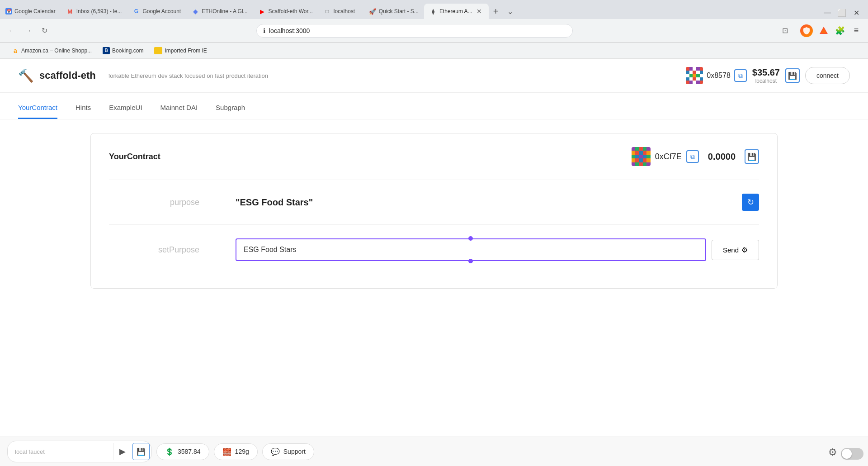  What do you see at coordinates (840, 31) in the screenshot?
I see `extensions-button: 🧩` at bounding box center [840, 31].